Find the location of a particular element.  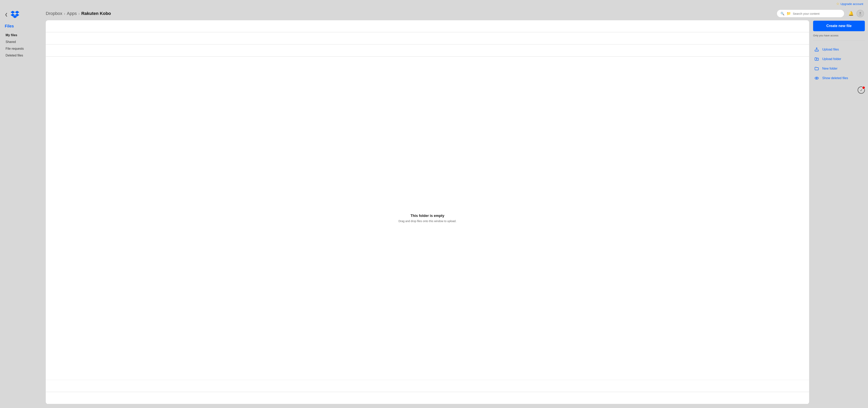

checkmark-icon: ✓ is located at coordinates (861, 90).